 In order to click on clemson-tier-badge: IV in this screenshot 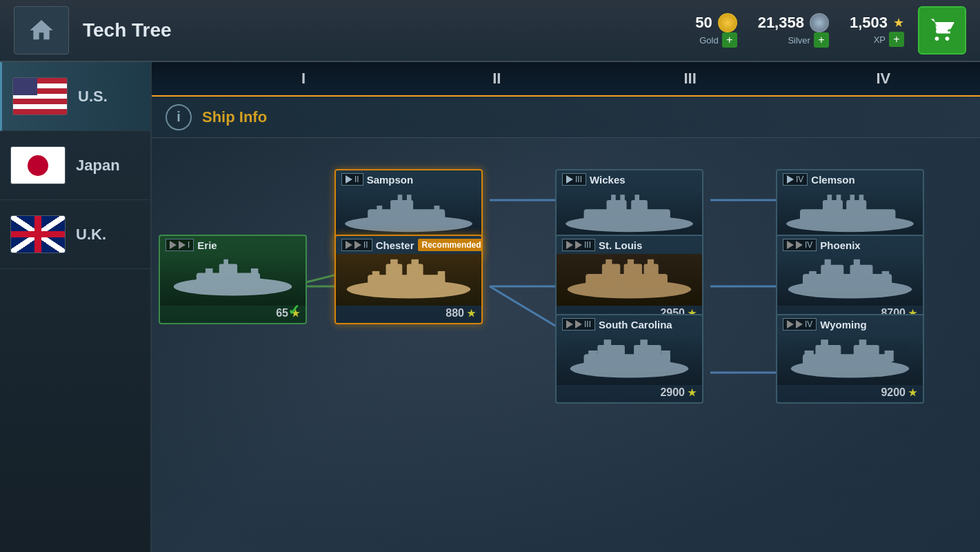, I will do `click(795, 179)`.